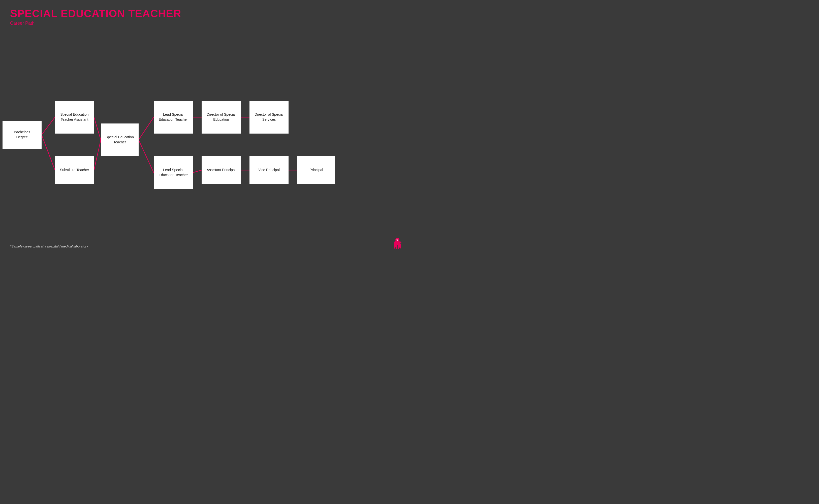  What do you see at coordinates (221, 170) in the screenshot?
I see `node-assistant-principal: Assistant Principal` at bounding box center [221, 170].